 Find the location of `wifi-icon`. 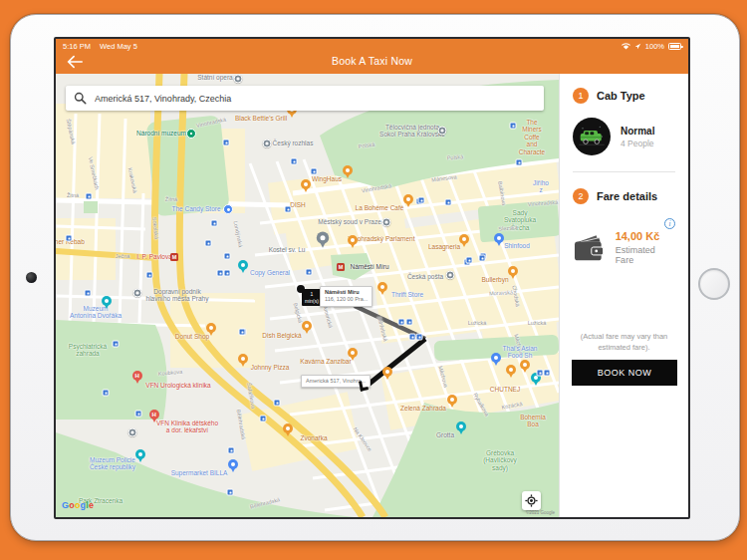

wifi-icon is located at coordinates (625, 46).